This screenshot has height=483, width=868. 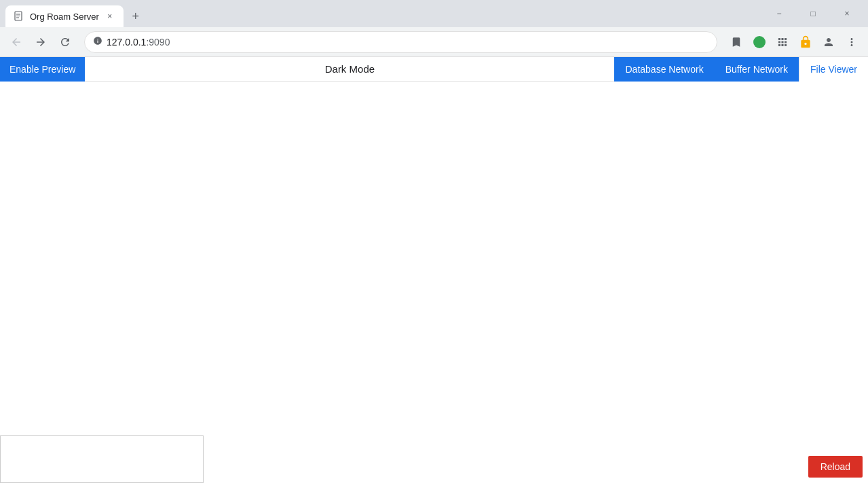 I want to click on forward-button, so click(x=41, y=42).